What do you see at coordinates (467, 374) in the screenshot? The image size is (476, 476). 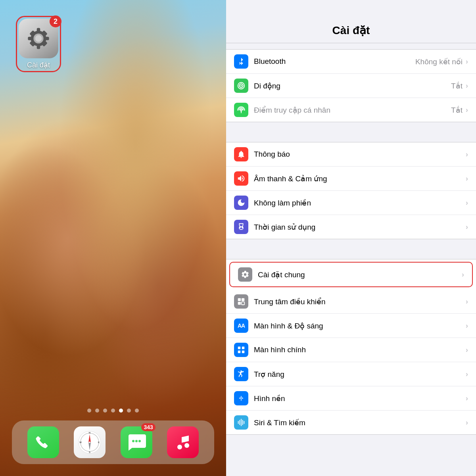 I see `accessibility-chevron: ›` at bounding box center [467, 374].